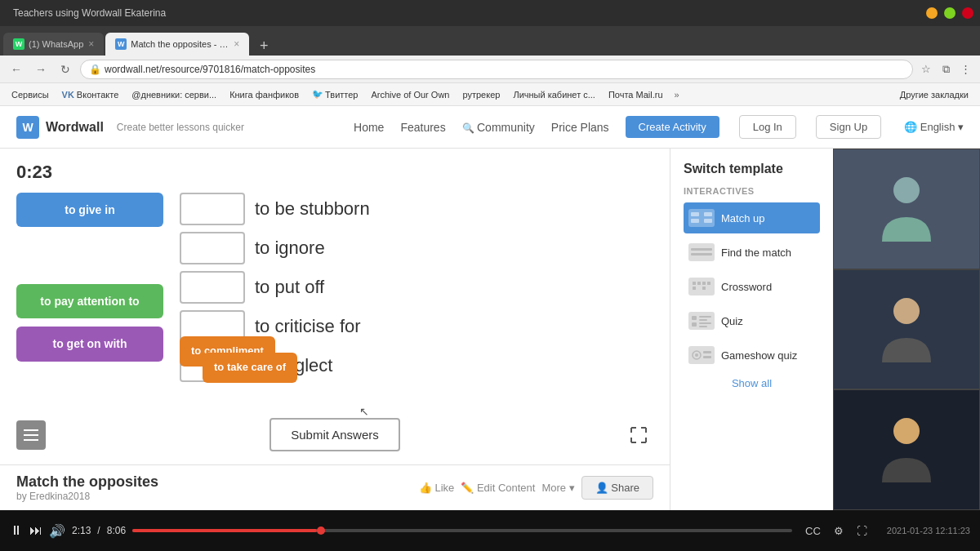 The width and height of the screenshot is (980, 551). What do you see at coordinates (906, 330) in the screenshot?
I see `person-silhouette-middle` at bounding box center [906, 330].